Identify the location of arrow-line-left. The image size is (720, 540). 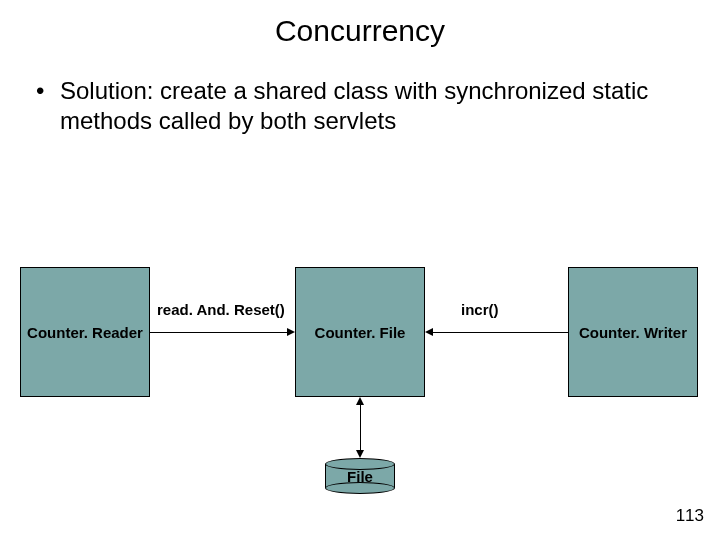
(218, 332).